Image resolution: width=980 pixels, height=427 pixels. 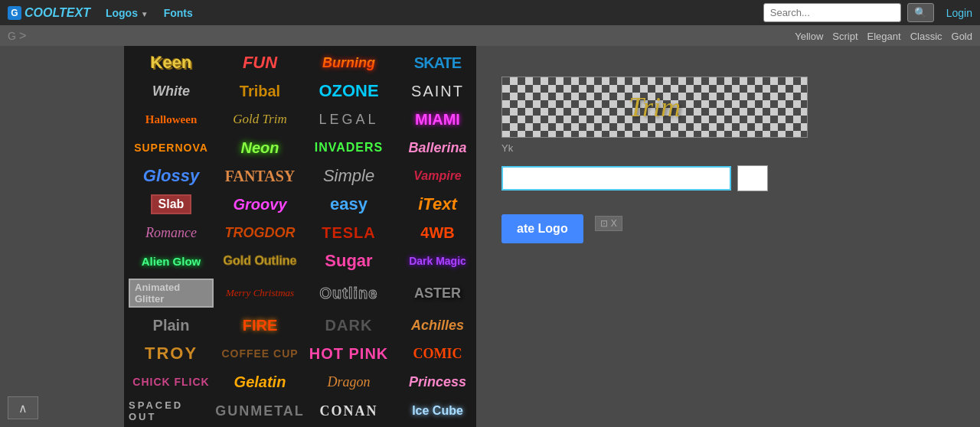 What do you see at coordinates (172, 354) in the screenshot?
I see `logo-label-troy: TROY` at bounding box center [172, 354].